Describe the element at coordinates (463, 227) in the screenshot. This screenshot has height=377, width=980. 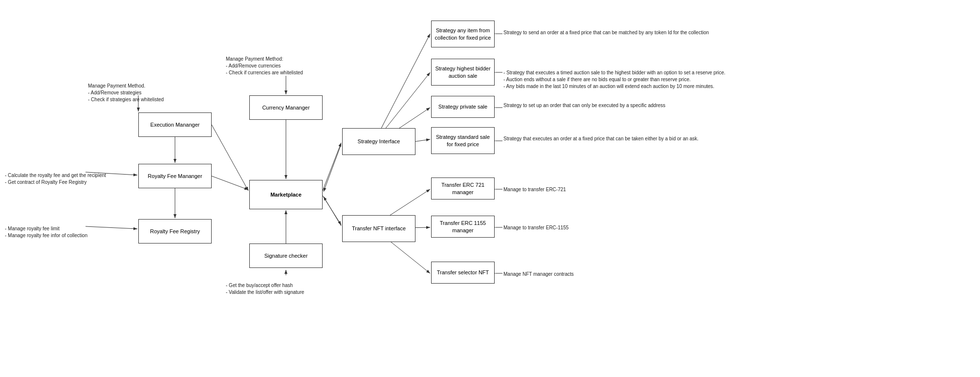
I see `transfer-erc1155-box: Transfer ERC 1155 manager` at that location.